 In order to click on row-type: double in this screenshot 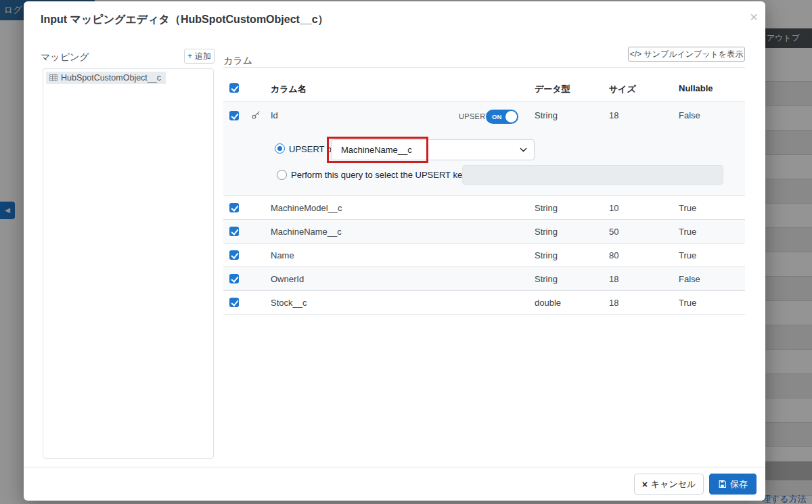, I will do `click(548, 303)`.